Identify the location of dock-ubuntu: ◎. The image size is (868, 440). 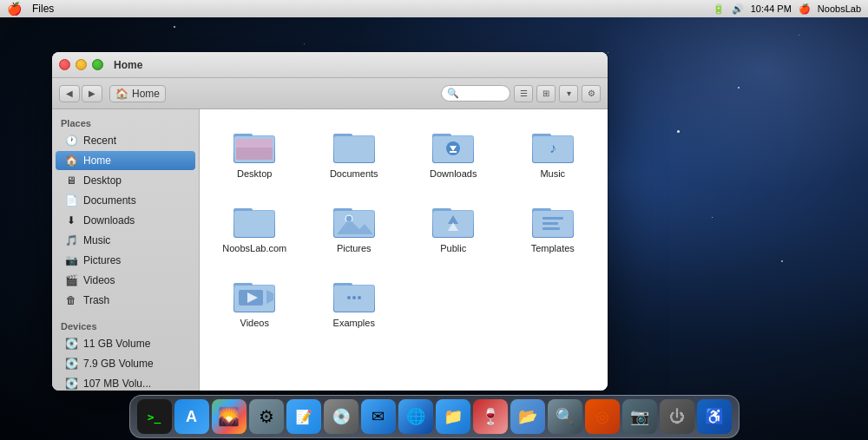
(602, 417).